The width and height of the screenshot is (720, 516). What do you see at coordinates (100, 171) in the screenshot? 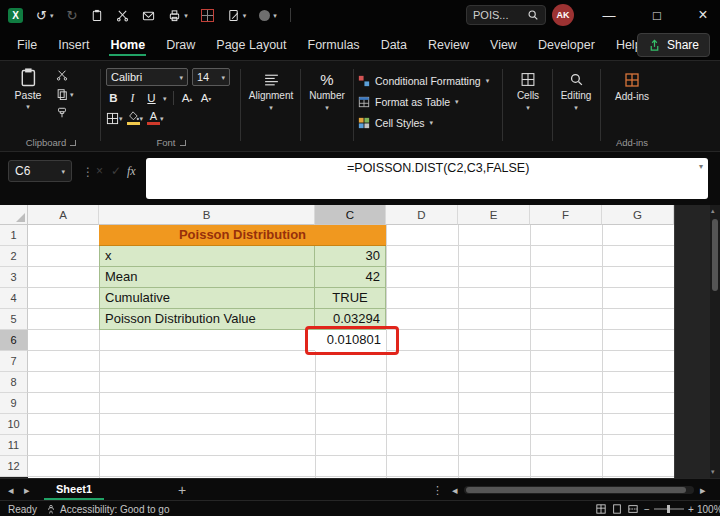
I see `cancel-entry-button: ×` at bounding box center [100, 171].